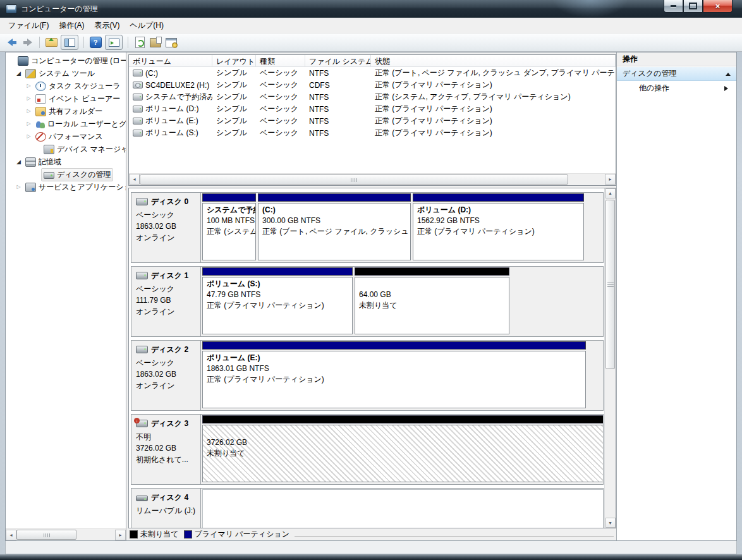 The height and width of the screenshot is (560, 742). Describe the element at coordinates (693, 6) in the screenshot. I see `maximize-button` at that location.